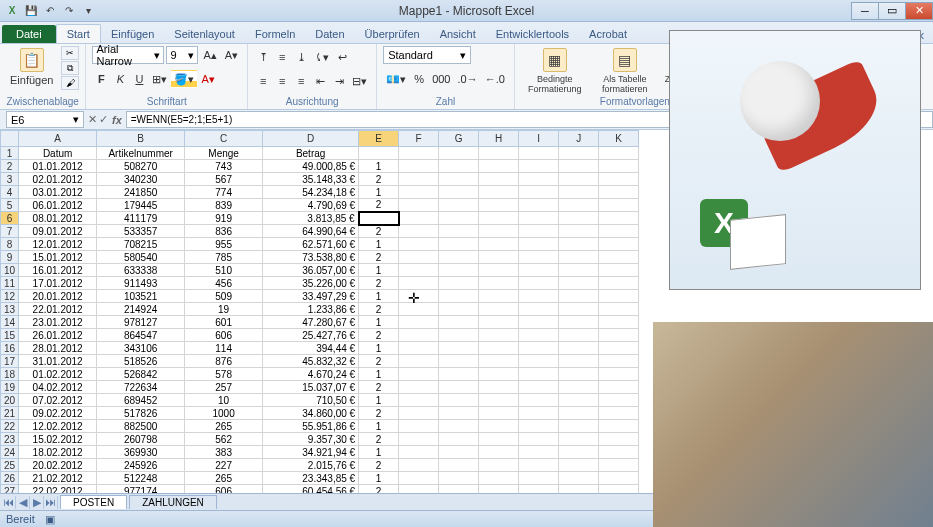  Describe the element at coordinates (459, 348) in the screenshot. I see `cell-G16` at that location.